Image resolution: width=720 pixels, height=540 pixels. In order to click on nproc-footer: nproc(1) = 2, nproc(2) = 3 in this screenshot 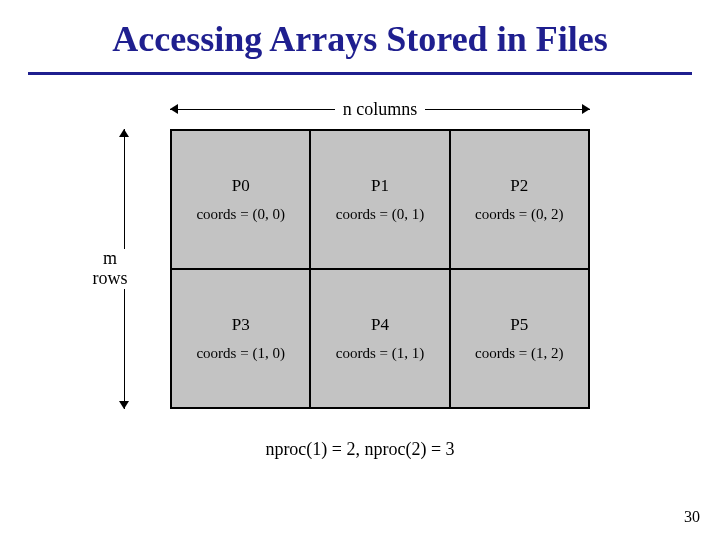, I will do `click(360, 450)`.